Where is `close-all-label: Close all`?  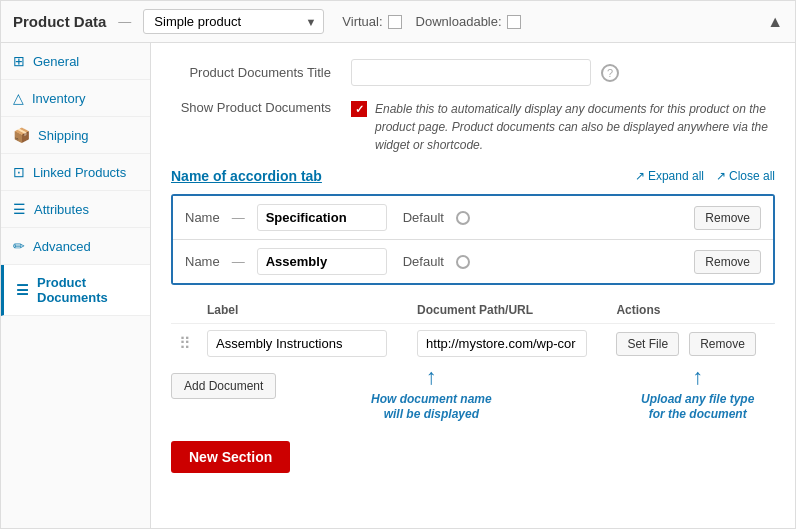
close-all-label: Close all is located at coordinates (752, 176).